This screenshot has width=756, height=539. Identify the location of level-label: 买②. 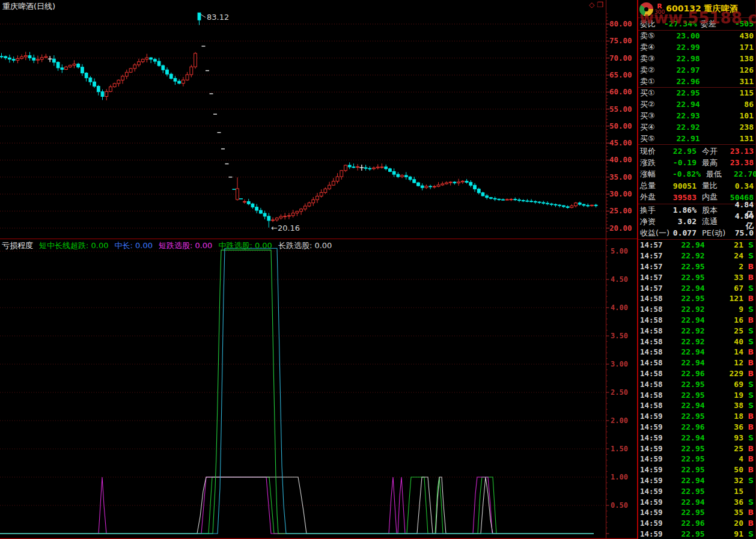
(653, 105).